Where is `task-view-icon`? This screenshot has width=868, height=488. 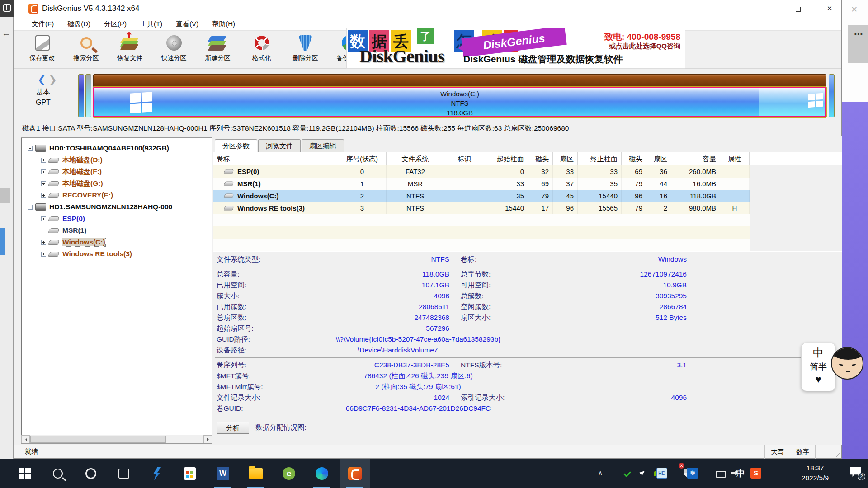 task-view-icon is located at coordinates (124, 474).